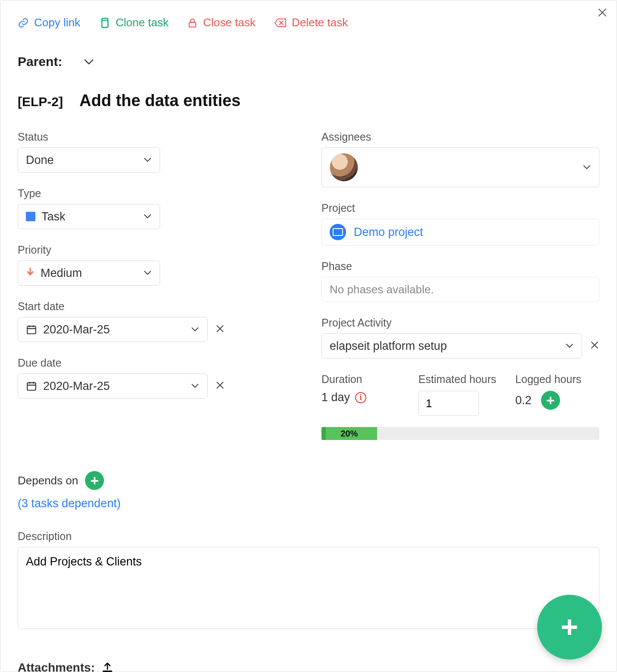 The width and height of the screenshot is (617, 672). Describe the element at coordinates (41, 102) in the screenshot. I see `task-id: [ELP-2]` at that location.